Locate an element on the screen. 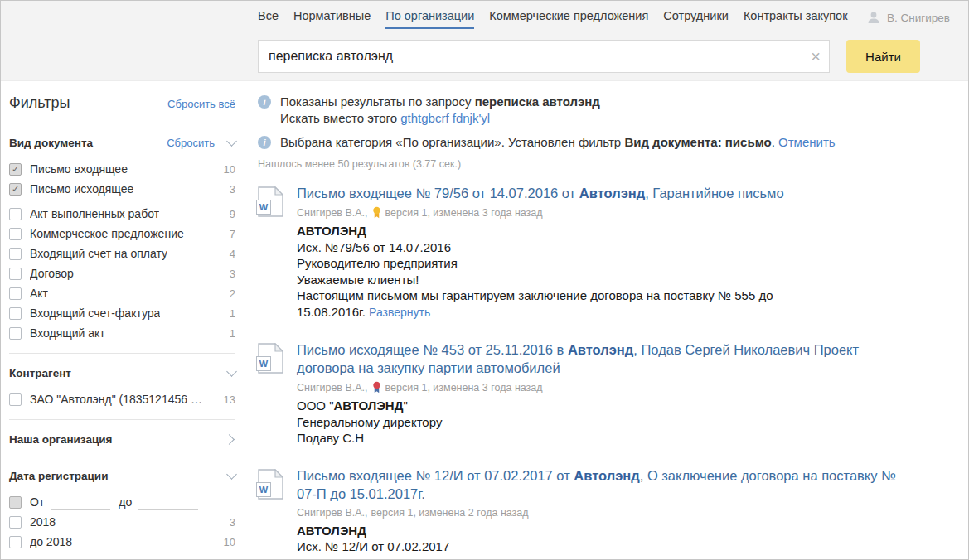 The image size is (969, 560). filter-option-label: до 2018 is located at coordinates (51, 542).